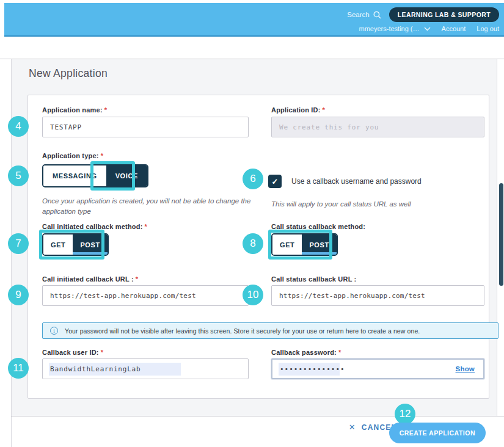 The image size is (504, 447). Describe the element at coordinates (68, 73) in the screenshot. I see `page-title: New Application` at that location.